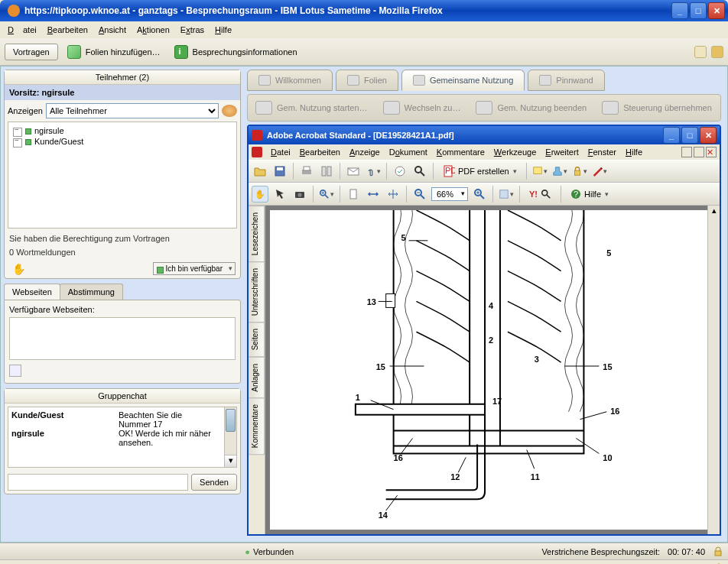 The height and width of the screenshot is (564, 728). I want to click on help-button: ?Hilfe▾, so click(590, 194).